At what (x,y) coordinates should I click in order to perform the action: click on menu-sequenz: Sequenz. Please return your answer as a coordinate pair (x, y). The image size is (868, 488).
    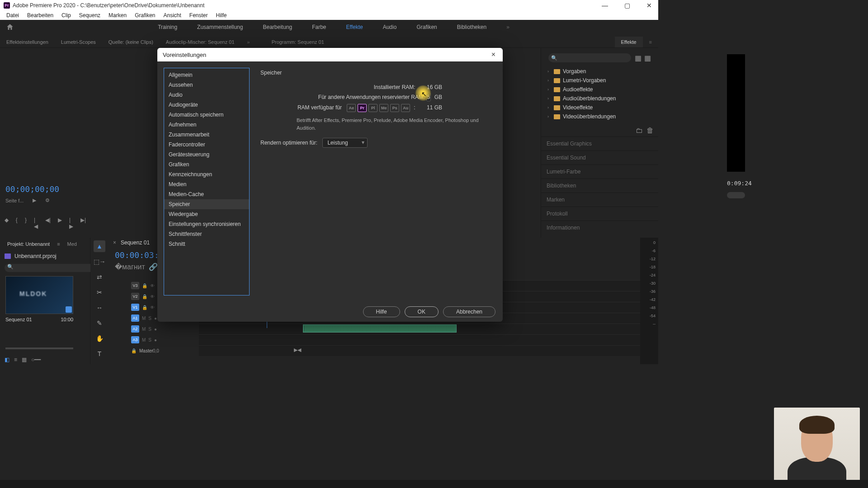
    Looking at the image, I should click on (90, 15).